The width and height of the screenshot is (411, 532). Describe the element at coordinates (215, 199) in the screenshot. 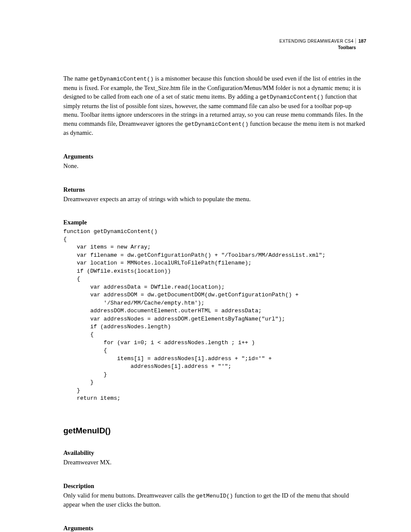

I see `returns-body: Dreamweaver expects an array of strings …` at that location.